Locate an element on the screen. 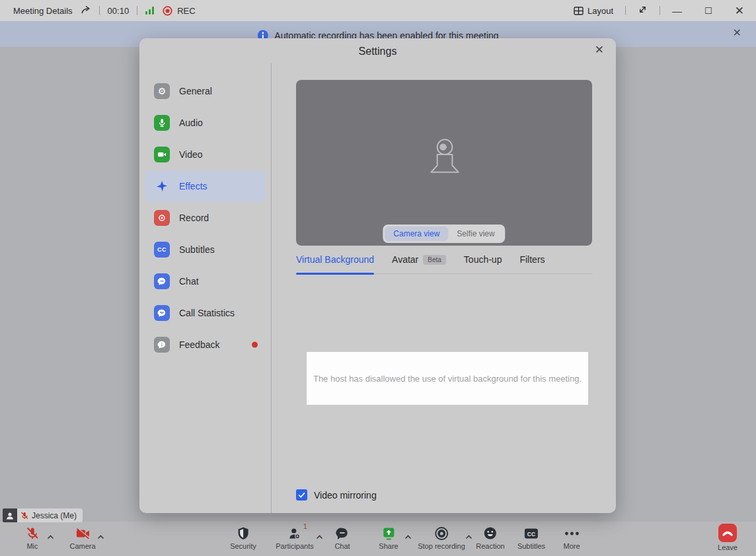  stop-recording-label: Stop recording is located at coordinates (441, 546).